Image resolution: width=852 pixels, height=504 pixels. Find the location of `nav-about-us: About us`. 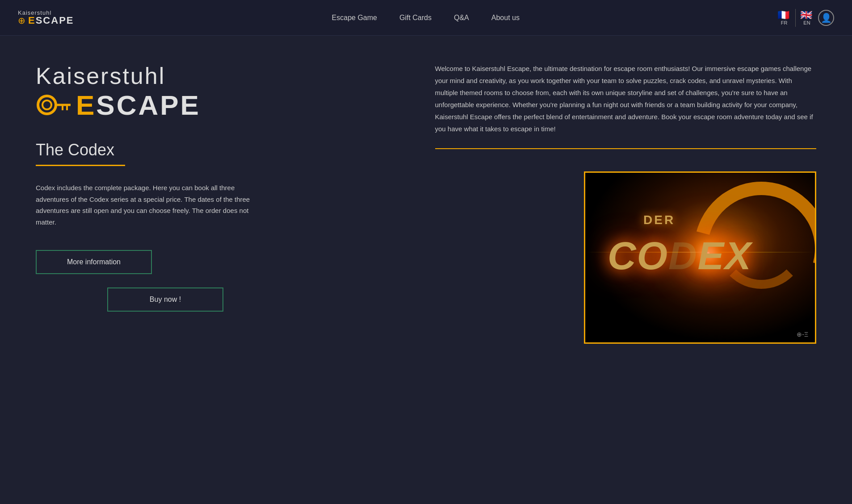

nav-about-us: About us is located at coordinates (506, 18).